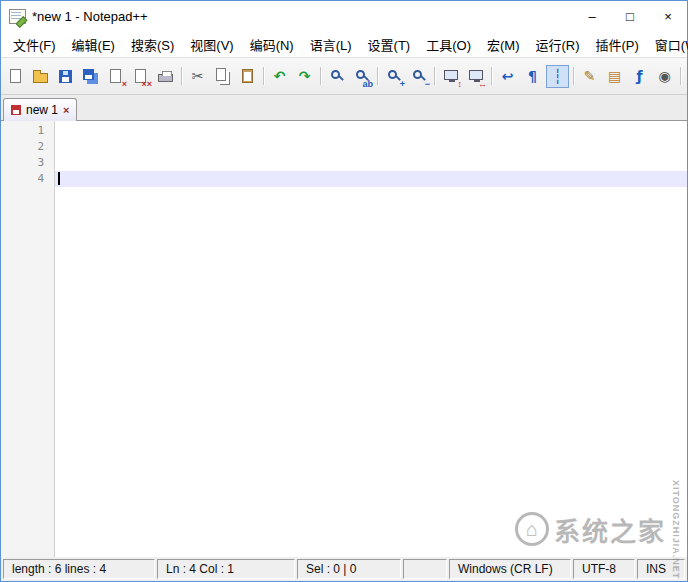 This screenshot has width=688, height=582. I want to click on undo-button: ↶, so click(280, 76).